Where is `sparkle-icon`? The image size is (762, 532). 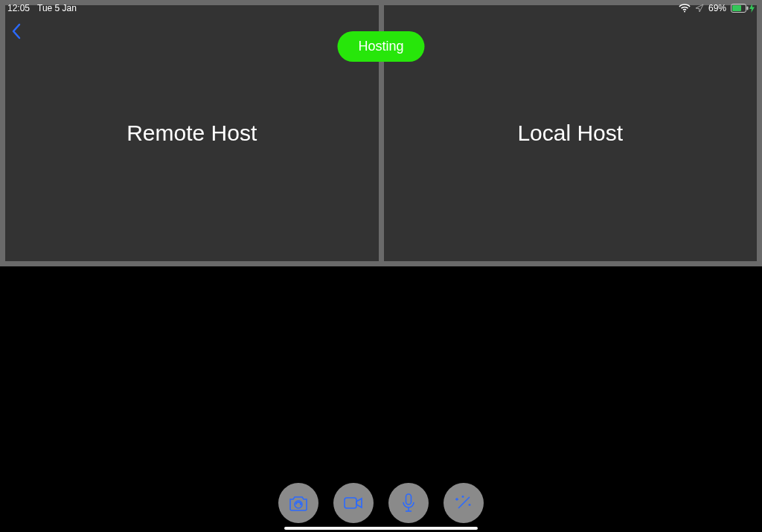 sparkle-icon is located at coordinates (464, 503).